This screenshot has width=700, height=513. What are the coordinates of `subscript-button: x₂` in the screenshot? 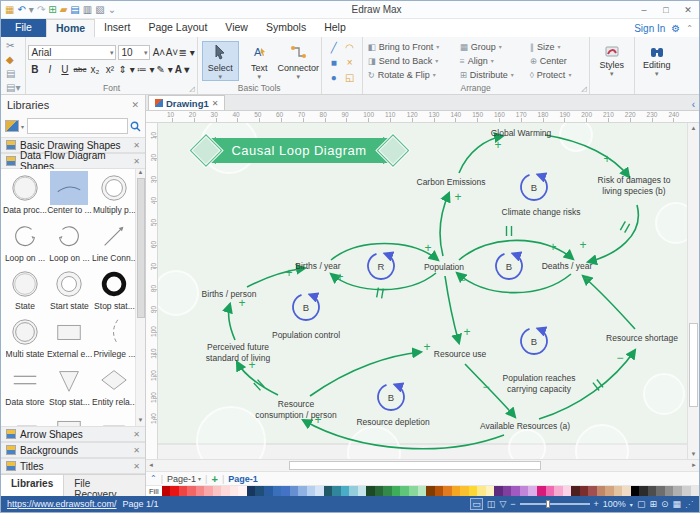 It's located at (94, 70).